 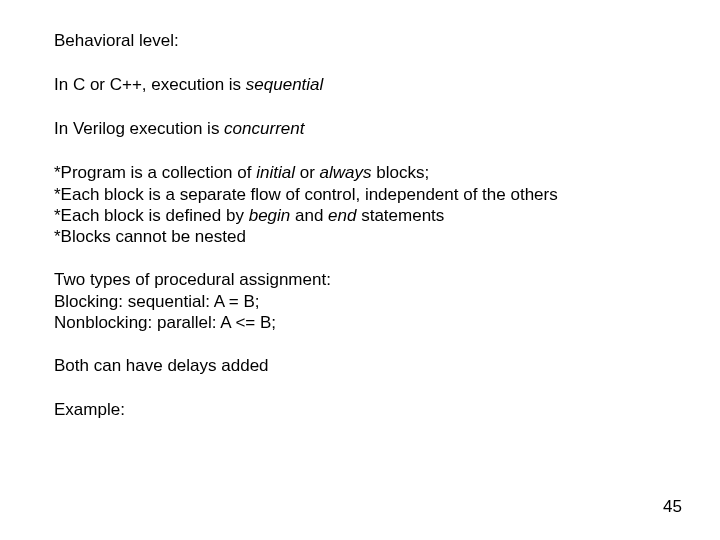 I want to click on para2-pre: In Verilog execution is, so click(x=139, y=128).